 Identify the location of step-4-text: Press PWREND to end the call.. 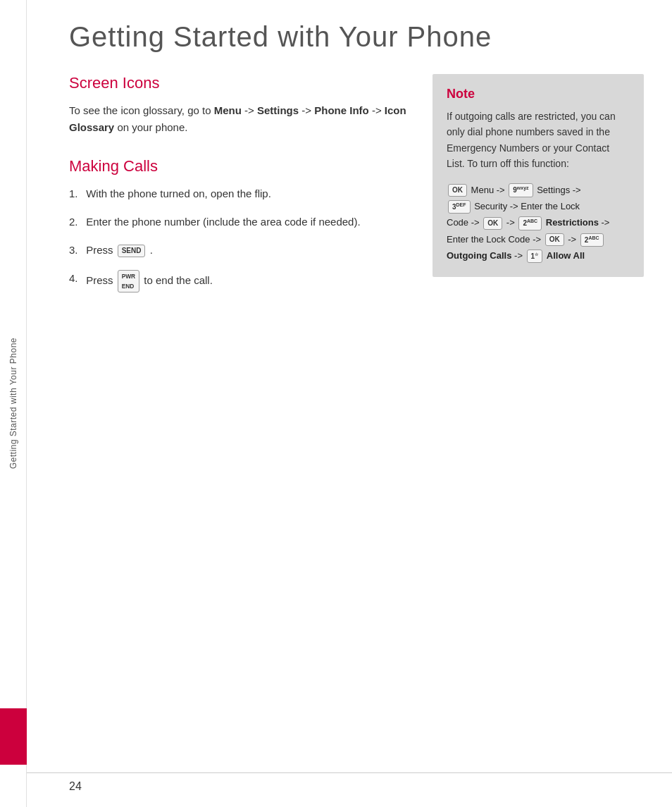
(148, 281).